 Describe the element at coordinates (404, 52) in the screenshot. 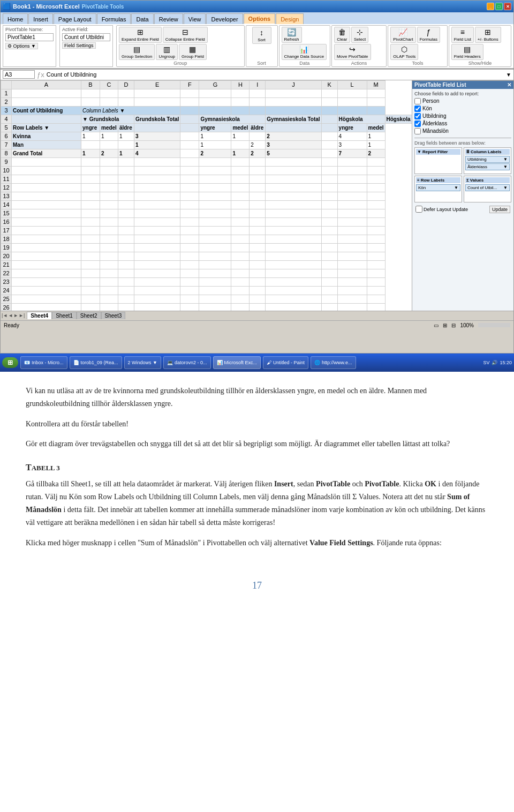

I see `olap-tools-btn: ⬡ OLAP Tools` at that location.